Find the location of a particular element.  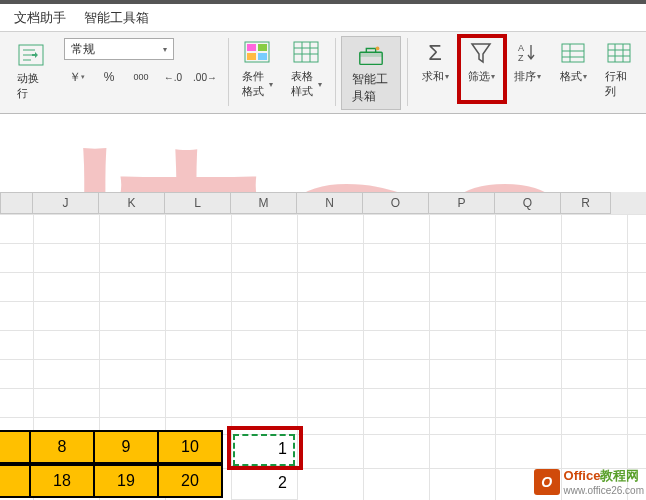

data-cell: 19 is located at coordinates (126, 481).